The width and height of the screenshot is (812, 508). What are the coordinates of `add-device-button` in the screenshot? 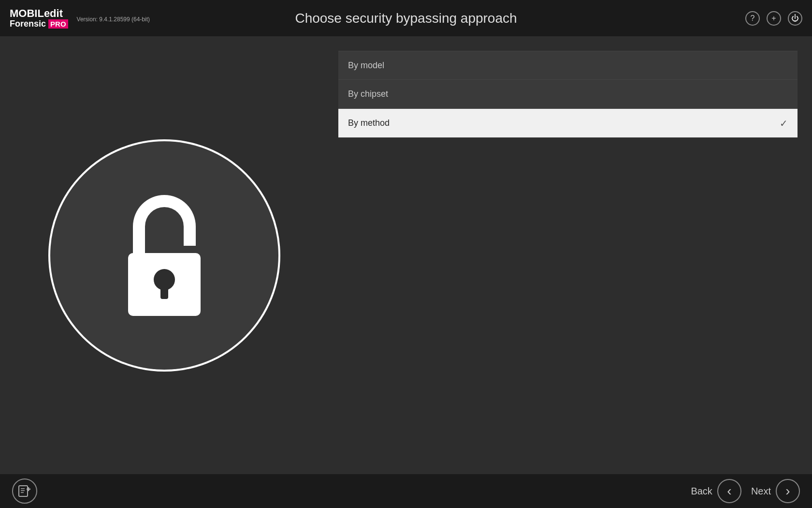 It's located at (25, 491).